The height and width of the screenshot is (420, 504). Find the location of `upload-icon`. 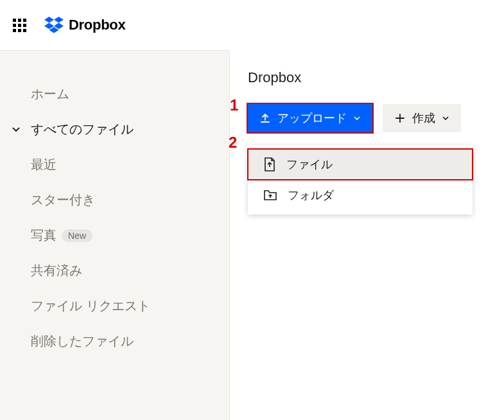

upload-icon is located at coordinates (265, 118).